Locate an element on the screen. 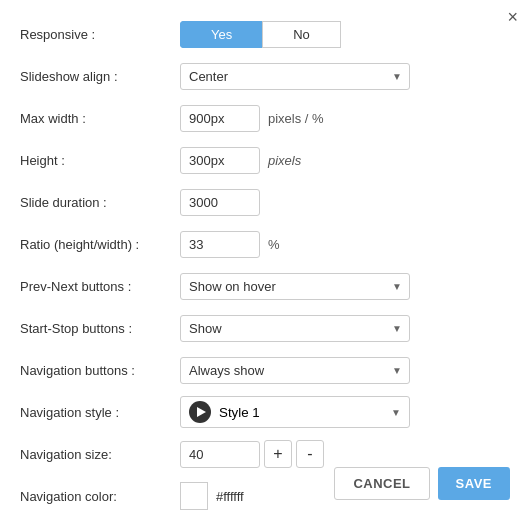 This screenshot has height=516, width=530. save-button: SAVE is located at coordinates (474, 484).